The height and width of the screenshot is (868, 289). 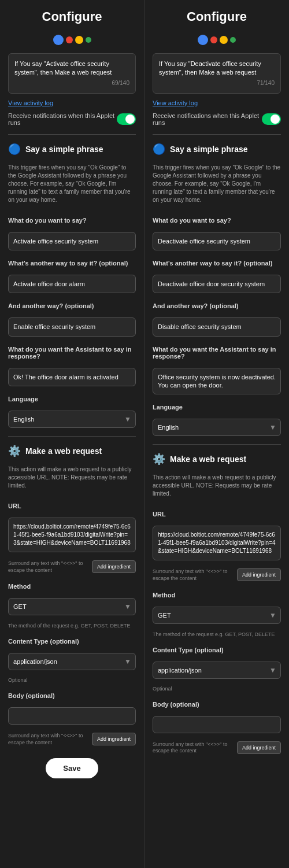 What do you see at coordinates (72, 40) in the screenshot?
I see `google-logo-left` at bounding box center [72, 40].